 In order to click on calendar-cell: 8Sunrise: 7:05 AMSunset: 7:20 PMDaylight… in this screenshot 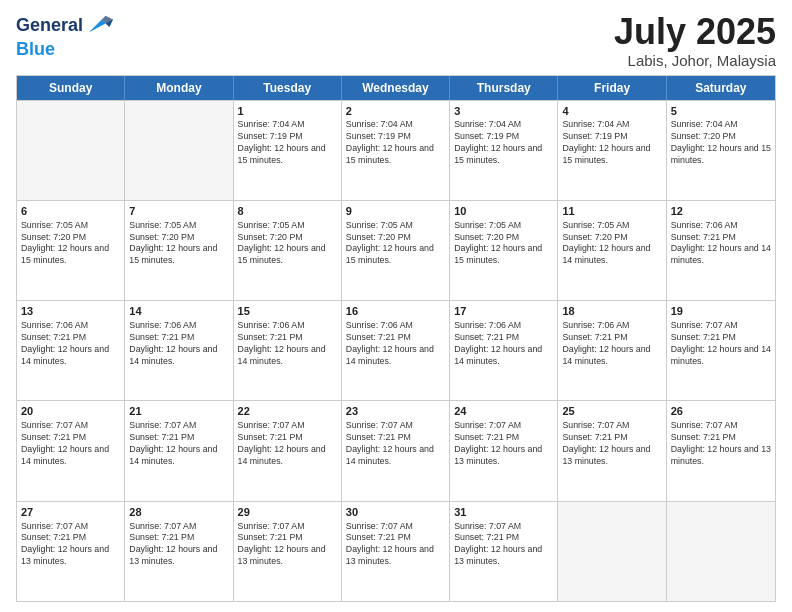, I will do `click(288, 250)`.